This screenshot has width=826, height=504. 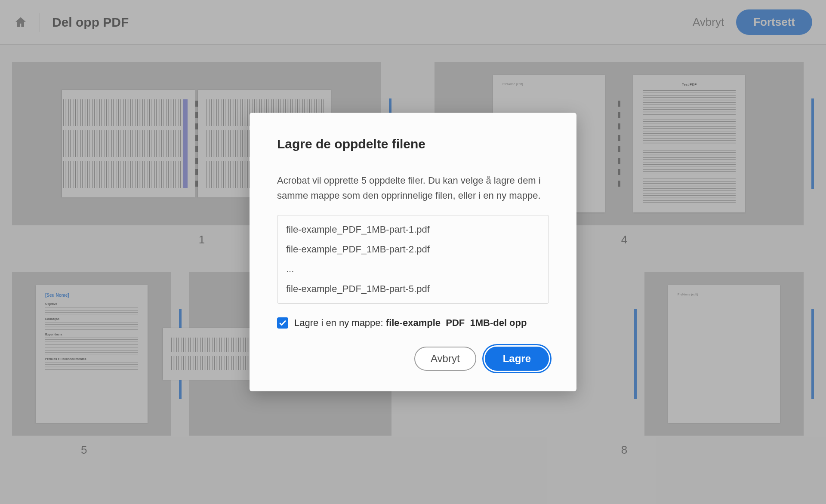 What do you see at coordinates (413, 188) in the screenshot?
I see `modal-description: Acrobat vil opprette 5 oppdelte filer. D…` at bounding box center [413, 188].